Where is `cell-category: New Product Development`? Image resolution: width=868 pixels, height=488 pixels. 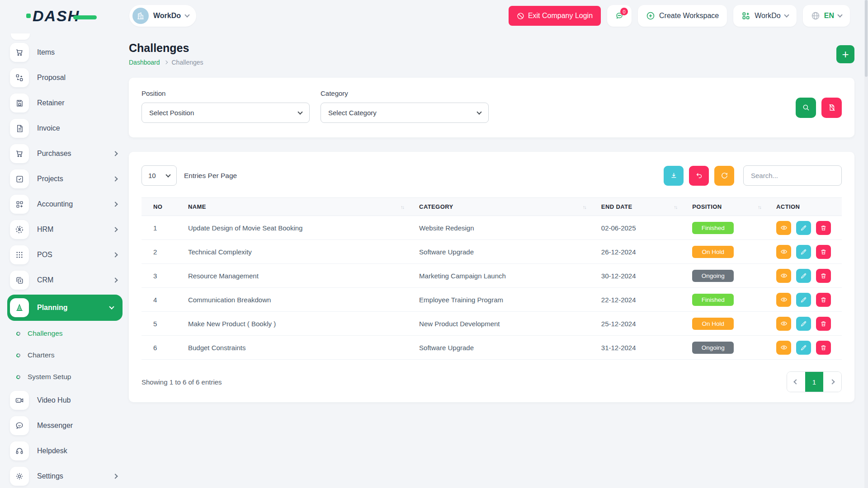 cell-category: New Product Development is located at coordinates (505, 324).